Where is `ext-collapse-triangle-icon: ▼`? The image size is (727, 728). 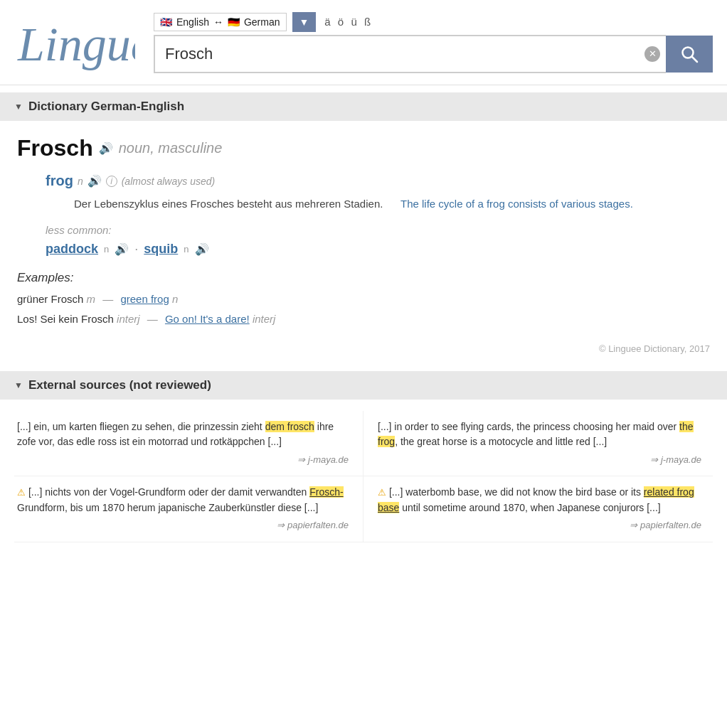 ext-collapse-triangle-icon: ▼ is located at coordinates (18, 385).